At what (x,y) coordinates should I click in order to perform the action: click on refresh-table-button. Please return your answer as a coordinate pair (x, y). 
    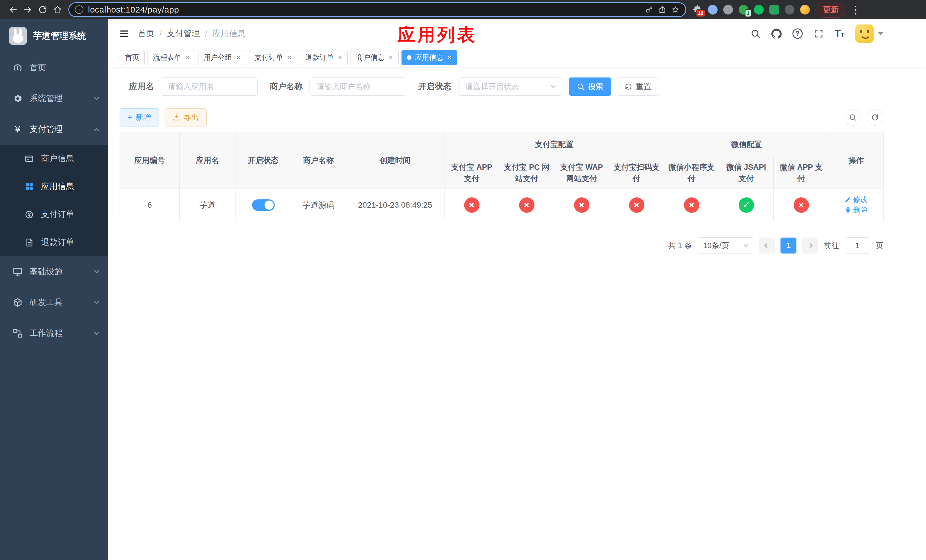
    Looking at the image, I should click on (875, 117).